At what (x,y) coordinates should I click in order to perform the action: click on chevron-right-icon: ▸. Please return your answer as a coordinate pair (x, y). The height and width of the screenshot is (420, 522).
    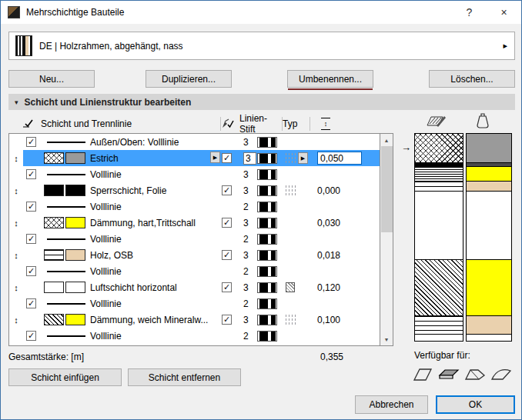
    Looking at the image, I should click on (505, 46).